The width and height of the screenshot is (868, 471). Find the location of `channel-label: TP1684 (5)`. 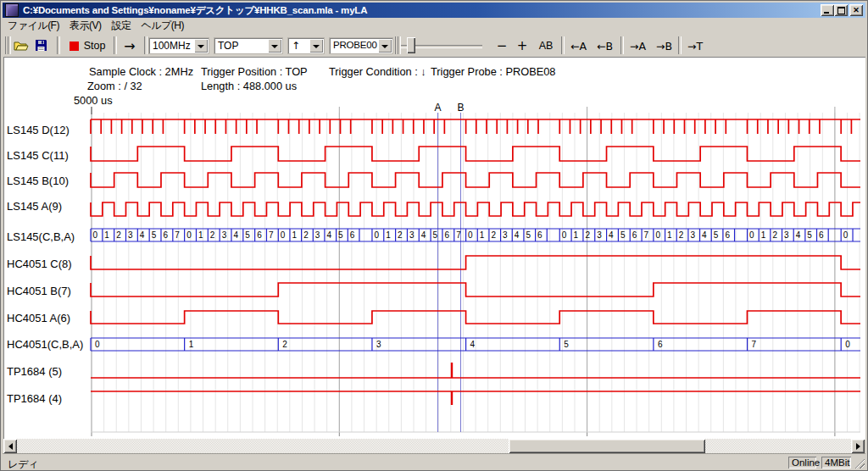

channel-label: TP1684 (5) is located at coordinates (34, 371).